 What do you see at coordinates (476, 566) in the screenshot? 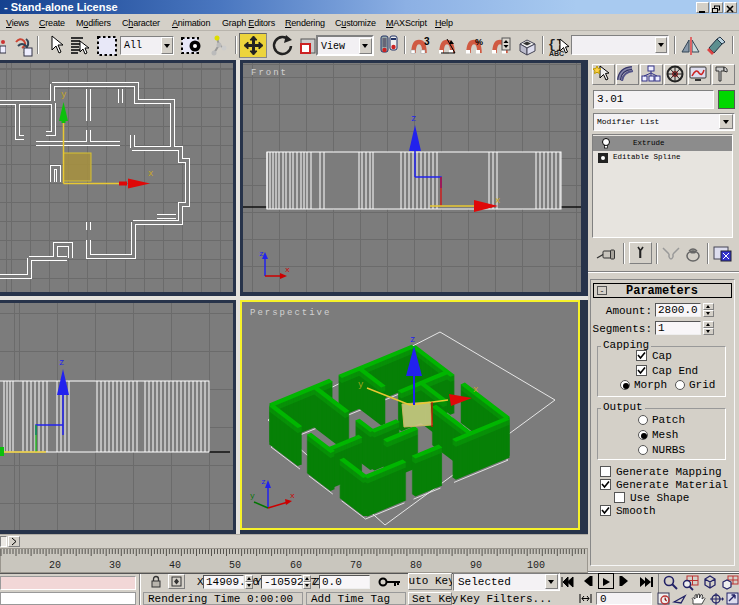
I see `svg-text: 90` at bounding box center [476, 566].